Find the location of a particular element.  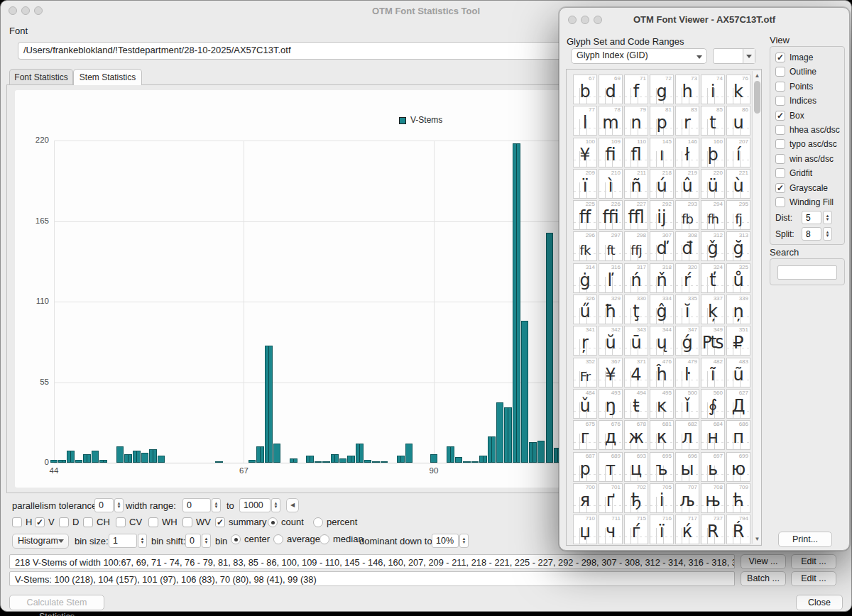

glyph-cell-689: 689т is located at coordinates (611, 467).